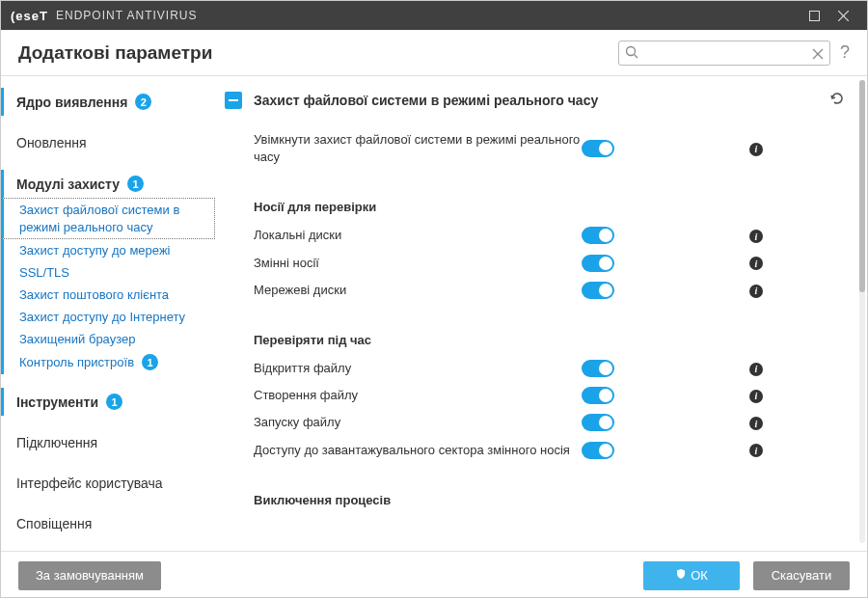 Image resolution: width=868 pixels, height=598 pixels. Describe the element at coordinates (434, 15) in the screenshot. I see `titlebar: (eseT ENDPOINT ANTIVIRUS` at that location.